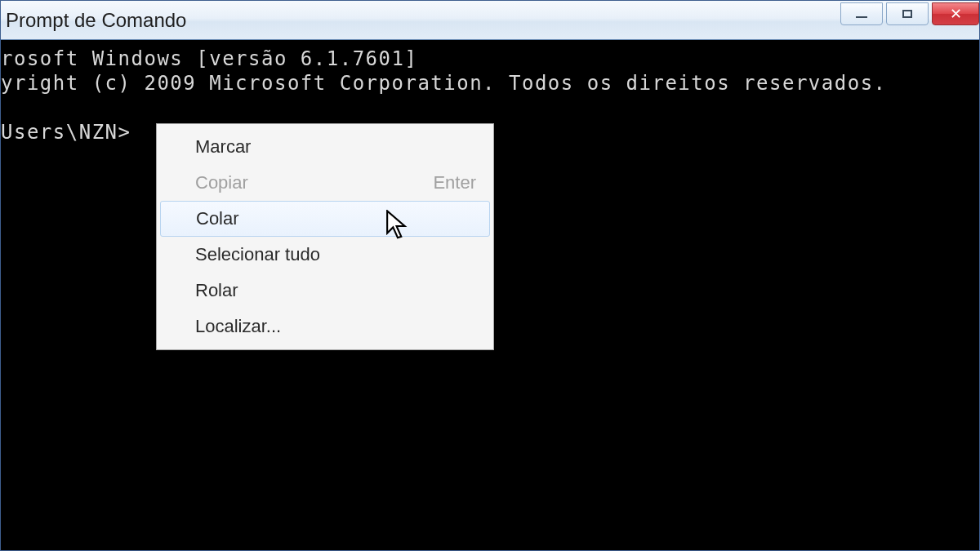 This screenshot has width=980, height=551. What do you see at coordinates (956, 14) in the screenshot?
I see `close-button: ✕` at bounding box center [956, 14].